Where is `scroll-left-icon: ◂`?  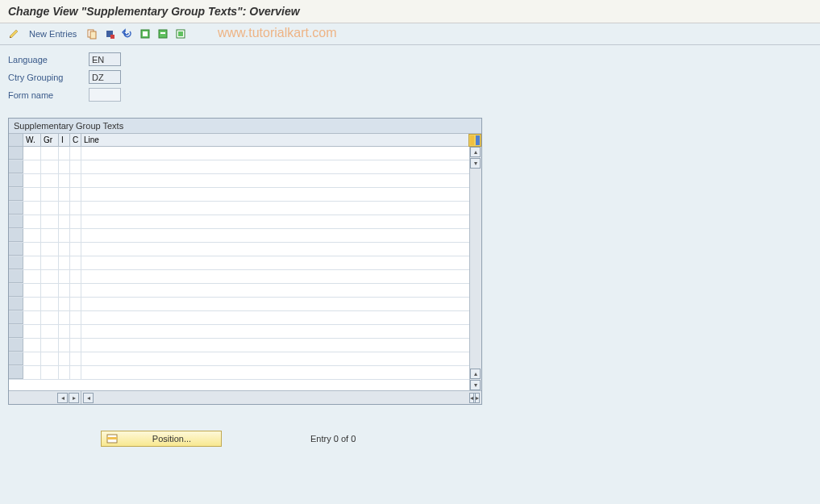 scroll-left-icon: ◂ is located at coordinates (89, 398).